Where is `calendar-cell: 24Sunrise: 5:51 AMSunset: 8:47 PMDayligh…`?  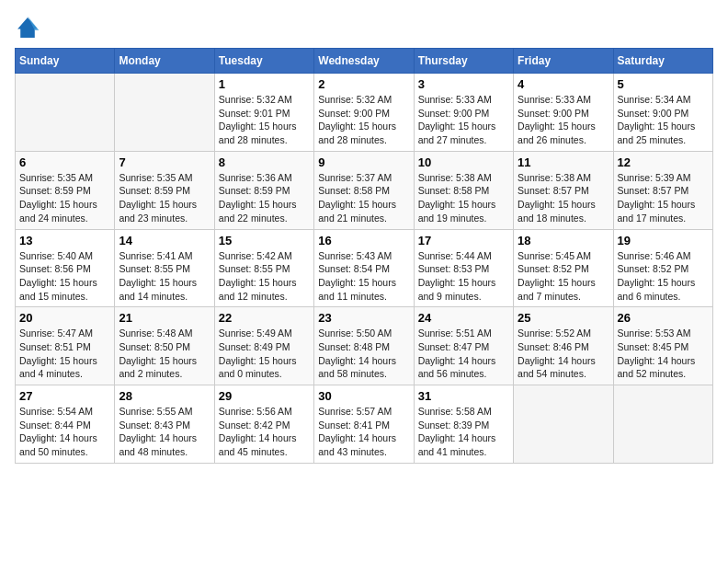
calendar-cell: 24Sunrise: 5:51 AMSunset: 8:47 PMDayligh… is located at coordinates (463, 346).